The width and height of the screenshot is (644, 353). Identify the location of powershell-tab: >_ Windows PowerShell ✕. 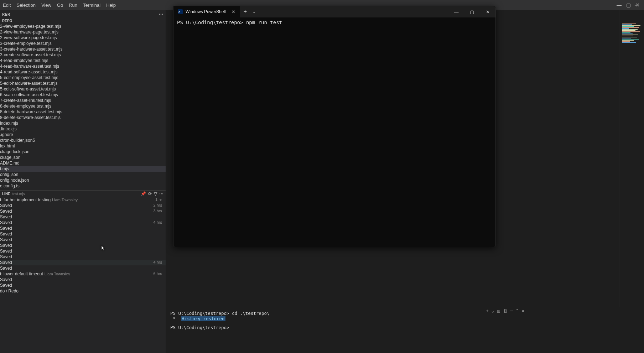
(207, 12).